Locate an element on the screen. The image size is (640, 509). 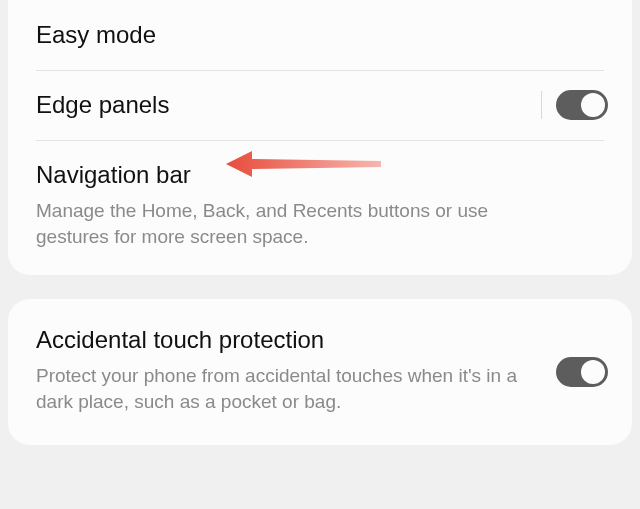
group-gap is located at coordinates (320, 287).